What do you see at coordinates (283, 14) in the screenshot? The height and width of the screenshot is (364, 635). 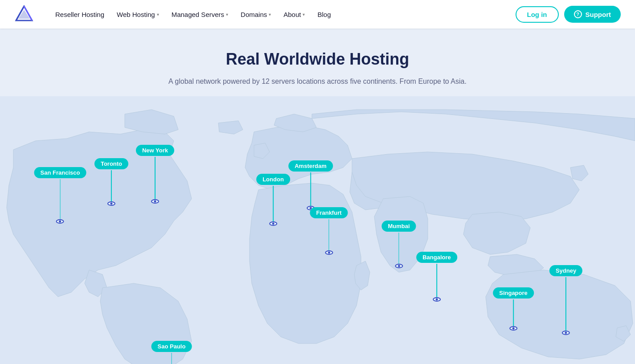 I see `nav-links: Reseller Hosting Web Hosting ▾ Managed S…` at bounding box center [283, 14].